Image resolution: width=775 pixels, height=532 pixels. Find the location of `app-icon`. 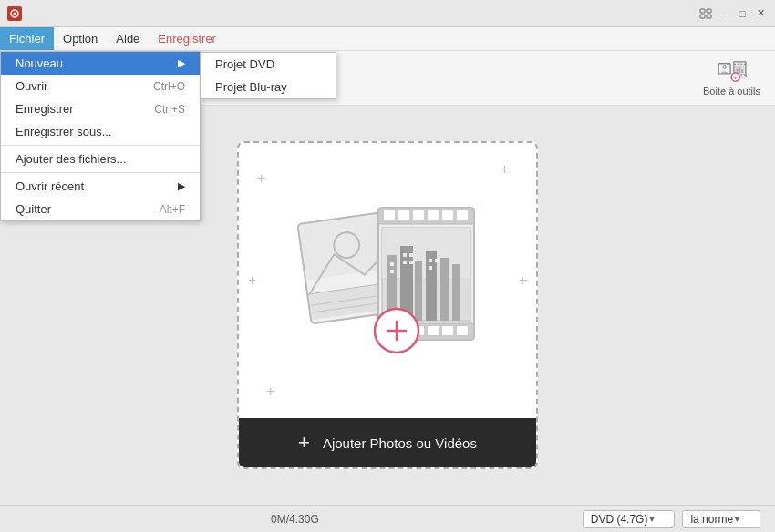

app-icon is located at coordinates (15, 14).